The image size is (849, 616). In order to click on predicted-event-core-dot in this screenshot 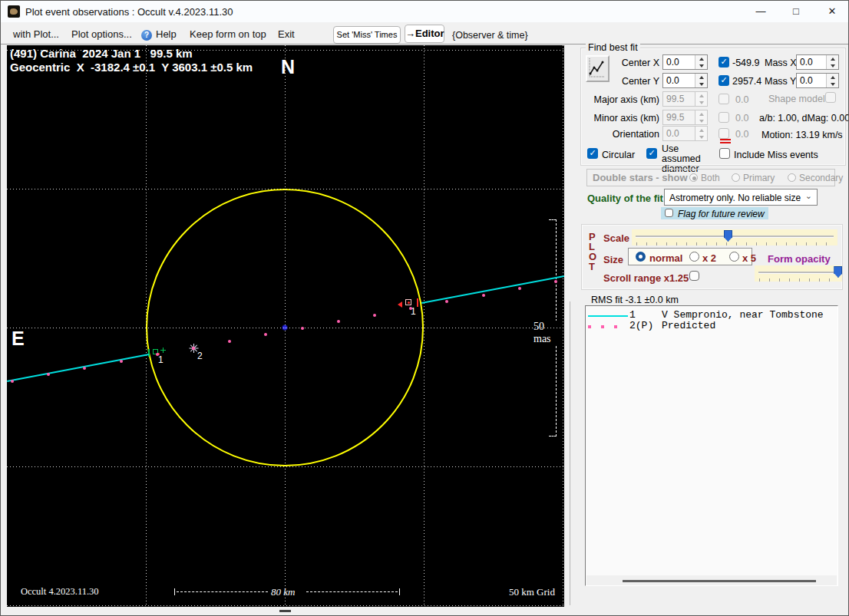, I will do `click(193, 348)`.